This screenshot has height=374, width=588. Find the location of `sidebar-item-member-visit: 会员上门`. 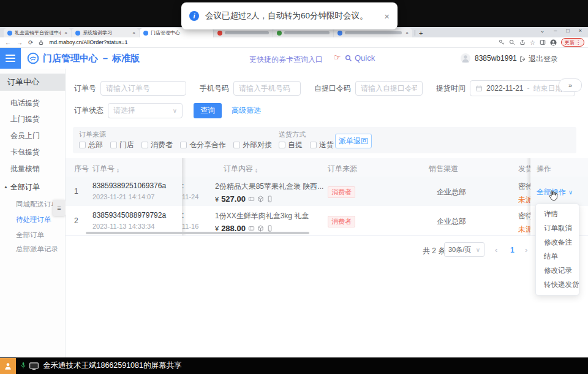

sidebar-item-member-visit: 会员上门 is located at coordinates (33, 135).